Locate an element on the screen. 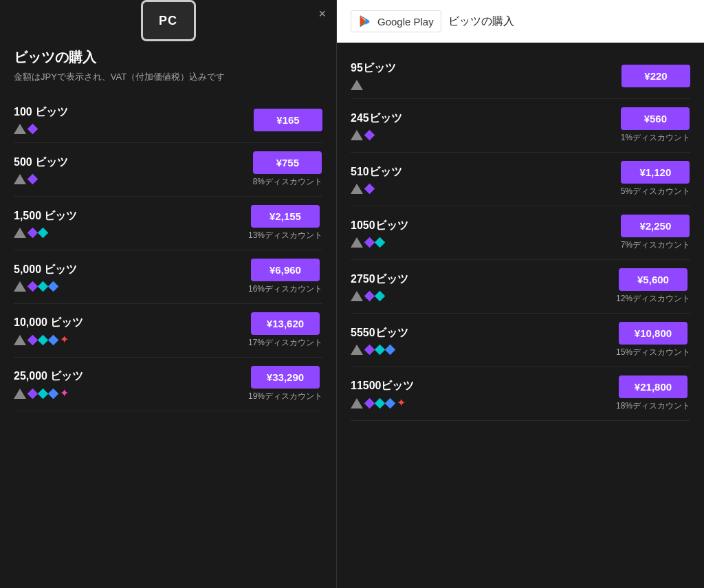 Image resolution: width=704 pixels, height=588 pixels. discount-label: 15%ディスカウント is located at coordinates (653, 352).